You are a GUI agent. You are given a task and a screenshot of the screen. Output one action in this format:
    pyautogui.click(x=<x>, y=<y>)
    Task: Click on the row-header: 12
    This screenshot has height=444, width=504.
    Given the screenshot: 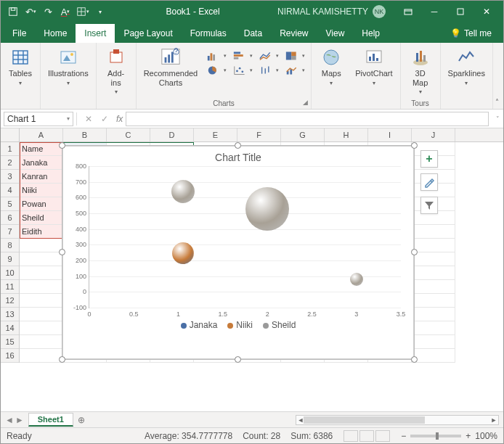 What is the action you would take?
    pyautogui.click(x=10, y=300)
    